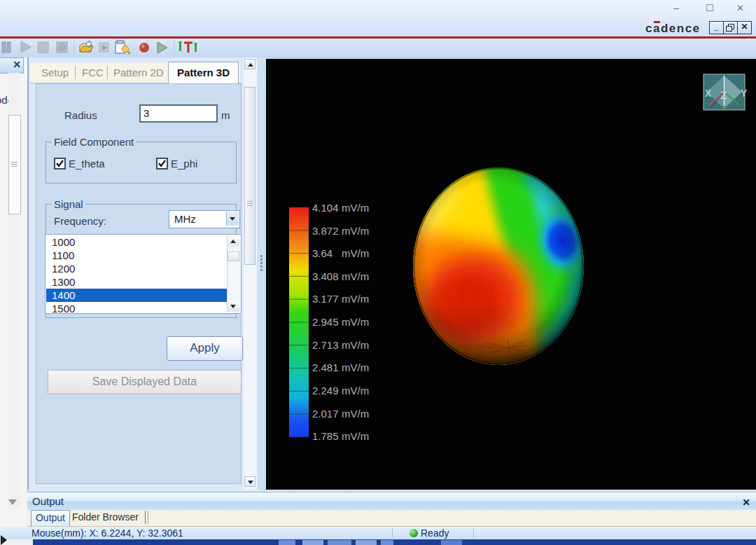 Image resolution: width=756 pixels, height=545 pixels. I want to click on svg-text: 3.408mV/m, so click(340, 276).